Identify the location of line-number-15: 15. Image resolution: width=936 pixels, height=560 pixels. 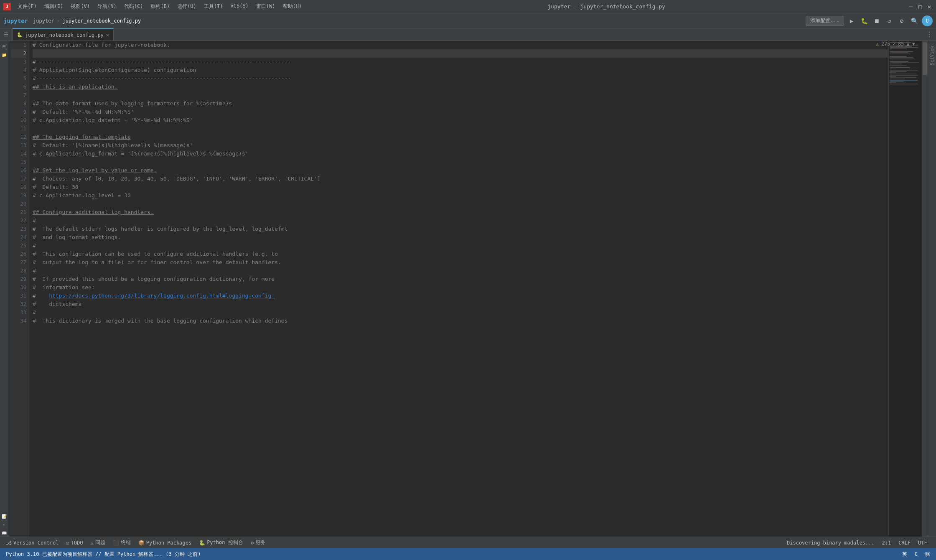
(18, 162).